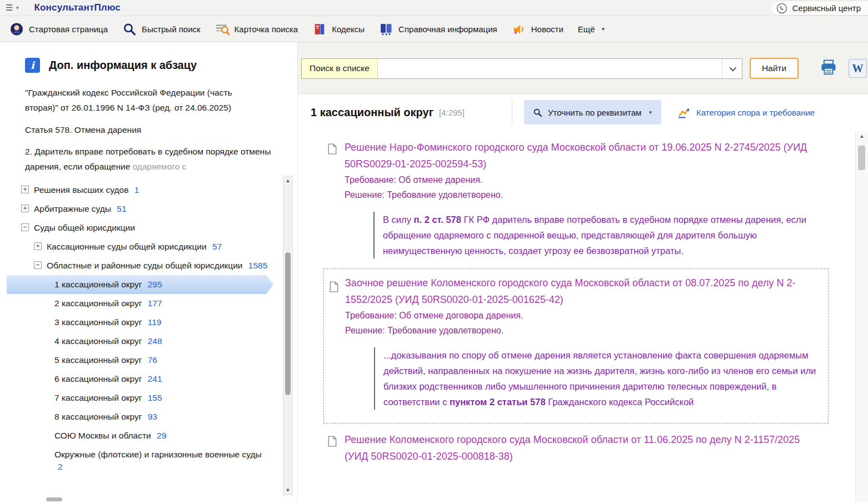 The height and width of the screenshot is (503, 868). What do you see at coordinates (149, 436) in the screenshot?
I see `tree-item-cassation-district-9: СОЮ Москвы и области 29` at bounding box center [149, 436].